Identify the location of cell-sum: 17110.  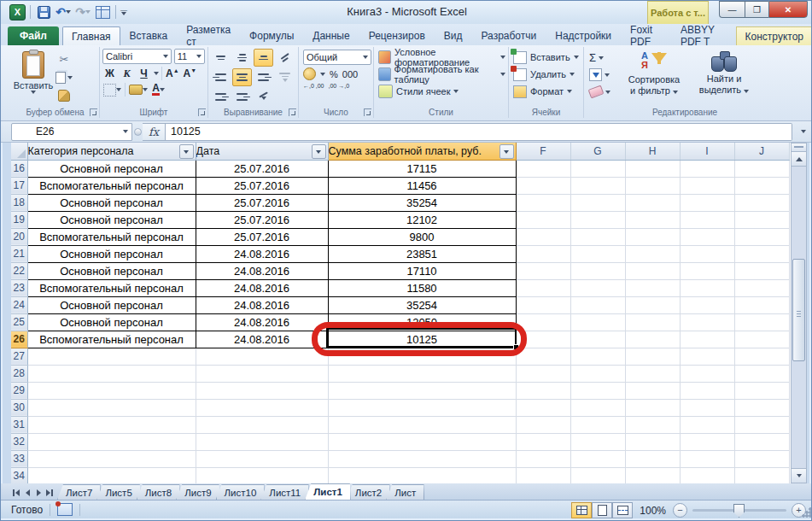
(422, 271).